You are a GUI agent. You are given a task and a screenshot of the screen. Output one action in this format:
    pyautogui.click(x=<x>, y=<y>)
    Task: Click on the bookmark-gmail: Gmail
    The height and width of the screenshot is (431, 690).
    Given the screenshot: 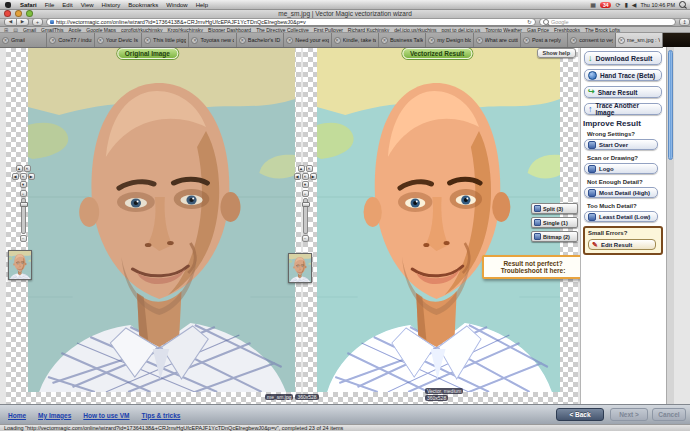 What is the action you would take?
    pyautogui.click(x=30, y=30)
    